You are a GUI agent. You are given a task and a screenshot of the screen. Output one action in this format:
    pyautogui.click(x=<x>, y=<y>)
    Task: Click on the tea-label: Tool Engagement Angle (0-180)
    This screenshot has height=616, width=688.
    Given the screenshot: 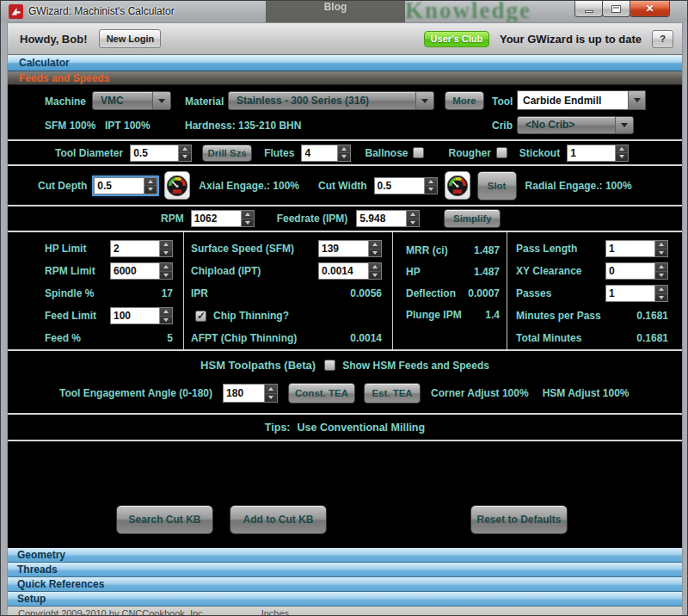 What is the action you would take?
    pyautogui.click(x=136, y=393)
    